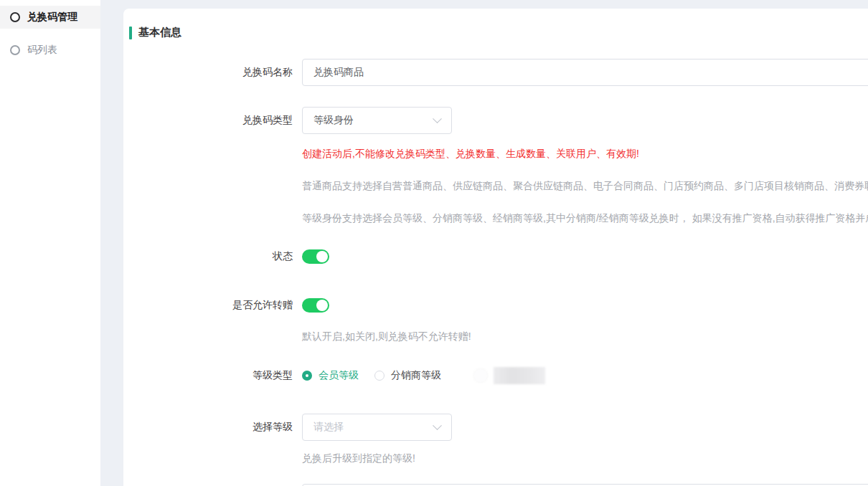 This screenshot has width=868, height=486. I want to click on status-label: 状态, so click(215, 257).